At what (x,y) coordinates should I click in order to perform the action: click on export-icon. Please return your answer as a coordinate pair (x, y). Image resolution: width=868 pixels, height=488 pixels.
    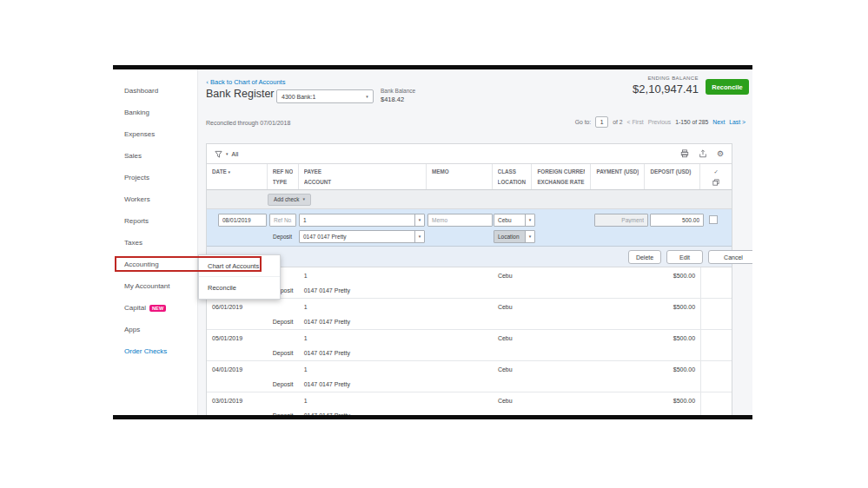
    Looking at the image, I should click on (703, 154).